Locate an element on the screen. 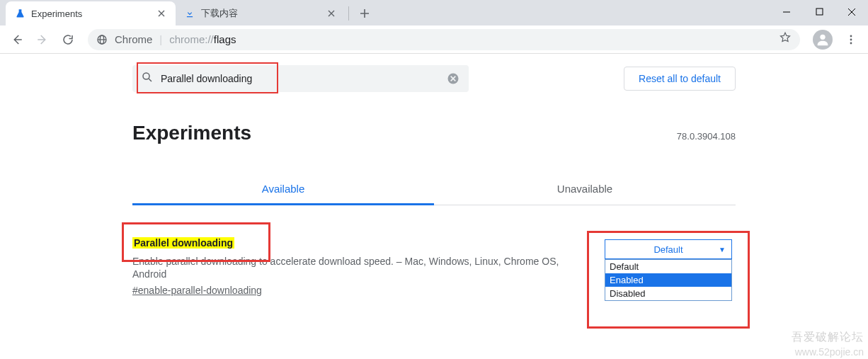 The image size is (868, 359). dropdown-option: Default is located at coordinates (668, 266).